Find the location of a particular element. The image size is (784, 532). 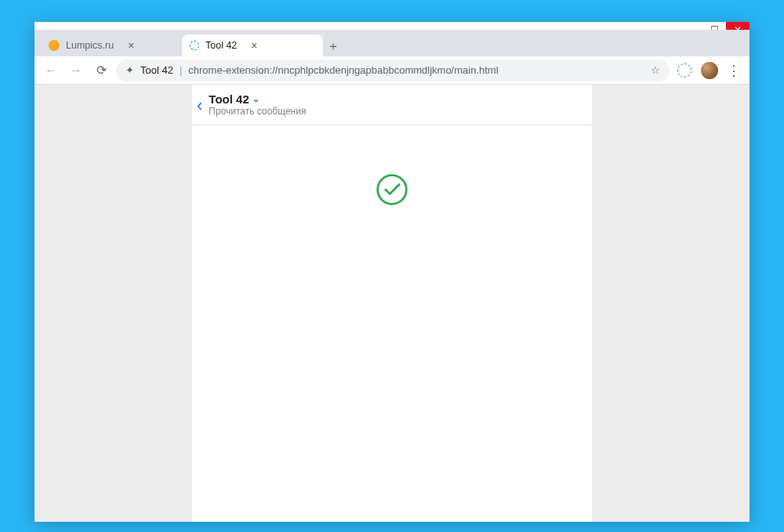

arrow-right-icon: → is located at coordinates (76, 71).